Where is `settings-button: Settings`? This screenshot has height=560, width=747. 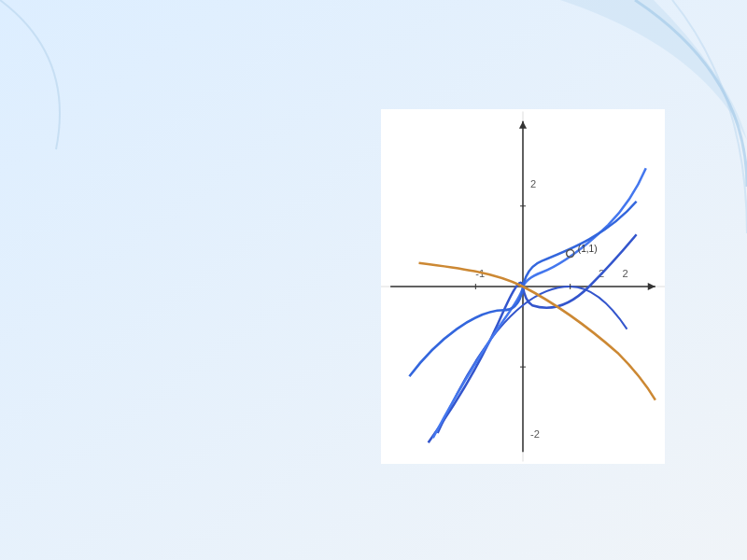 settings-button: Settings is located at coordinates (417, 95).